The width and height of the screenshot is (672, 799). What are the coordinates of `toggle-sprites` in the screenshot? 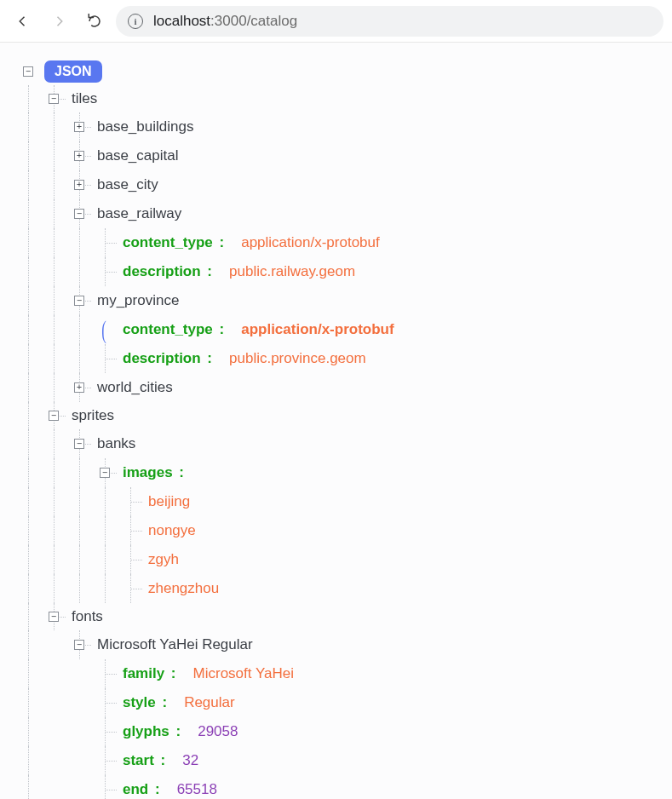 It's located at (54, 416).